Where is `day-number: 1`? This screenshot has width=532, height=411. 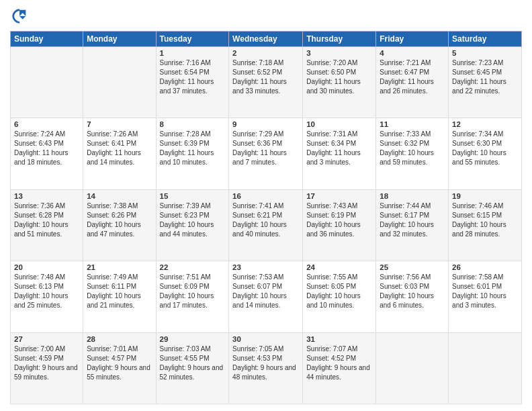 day-number: 1 is located at coordinates (193, 53).